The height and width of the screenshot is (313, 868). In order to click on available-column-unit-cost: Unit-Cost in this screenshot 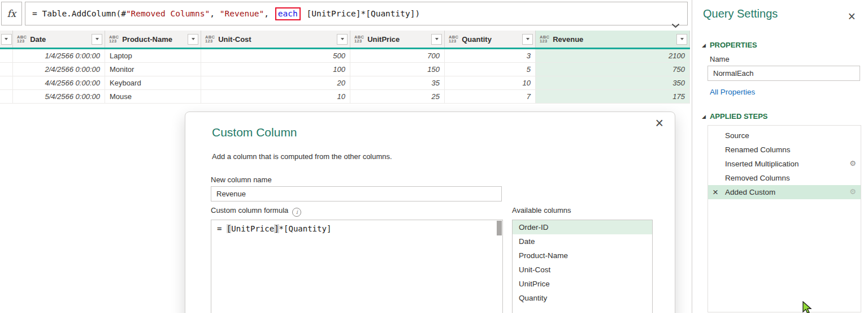, I will do `click(582, 269)`.